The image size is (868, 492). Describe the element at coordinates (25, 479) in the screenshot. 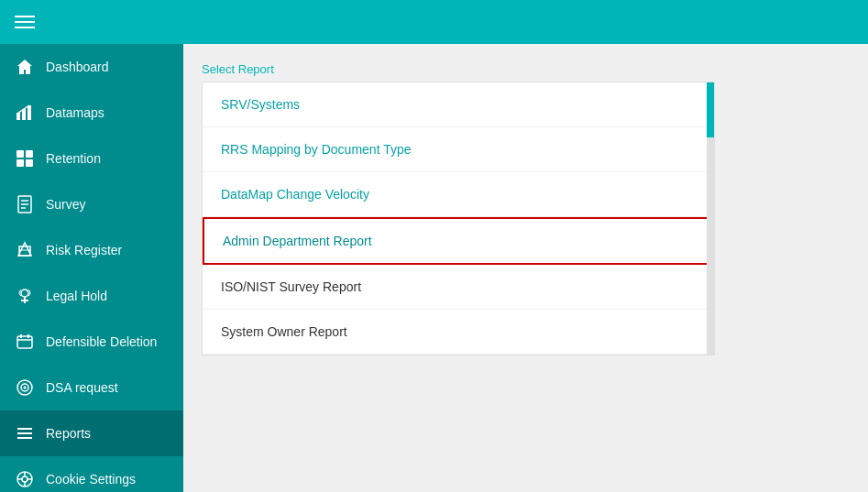

I see `cookie-settings-icon` at that location.